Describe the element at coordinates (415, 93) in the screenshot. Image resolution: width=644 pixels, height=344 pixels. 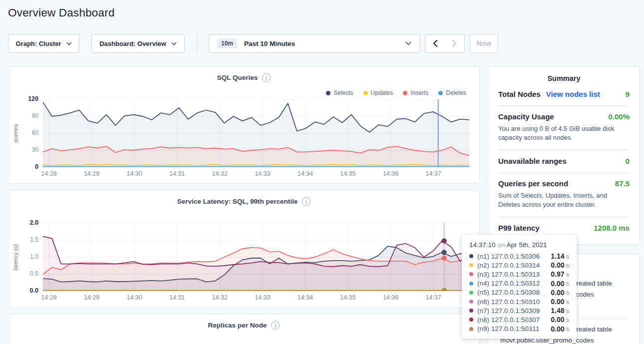
I see `legend-item: Inserts` at that location.